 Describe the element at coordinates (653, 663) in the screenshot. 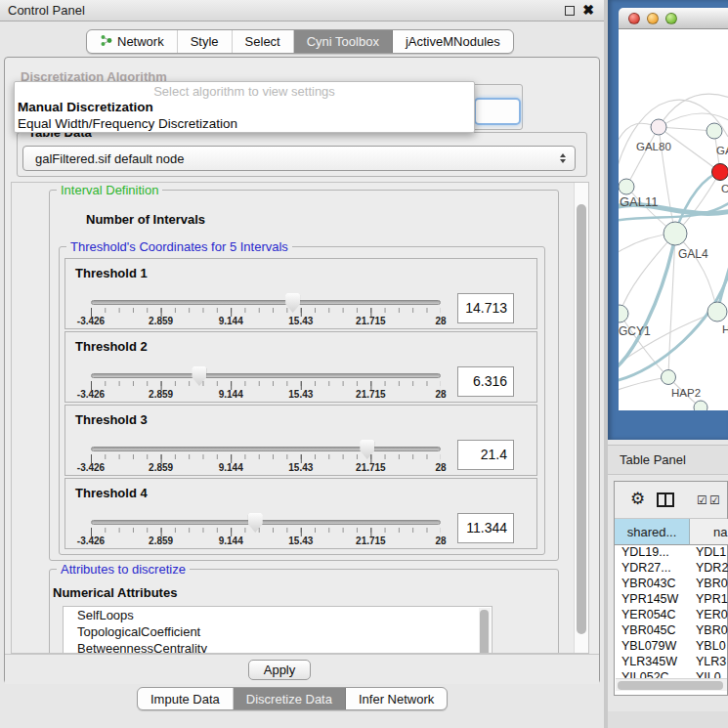

I see `cell-shared-name: YLR345W` at that location.